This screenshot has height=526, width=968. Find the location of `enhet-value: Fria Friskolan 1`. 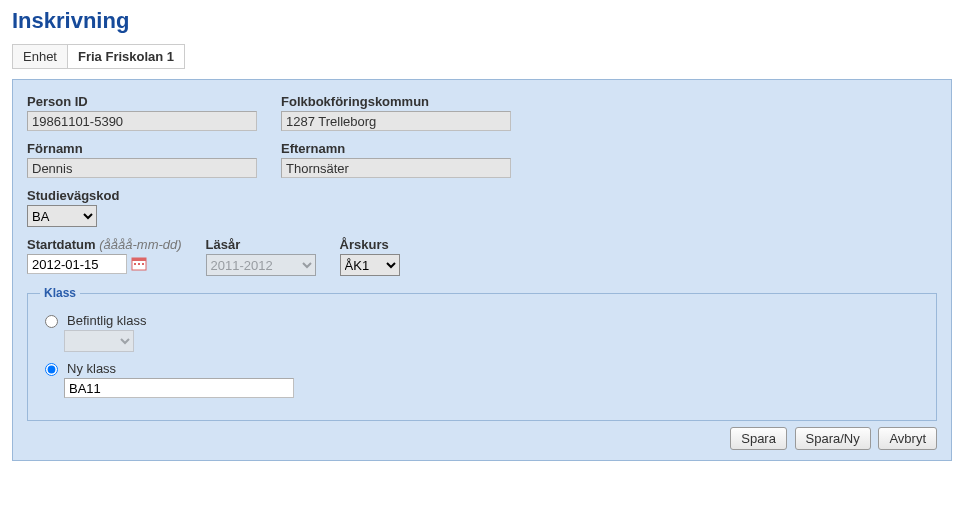

enhet-value: Fria Friskolan 1 is located at coordinates (126, 56).